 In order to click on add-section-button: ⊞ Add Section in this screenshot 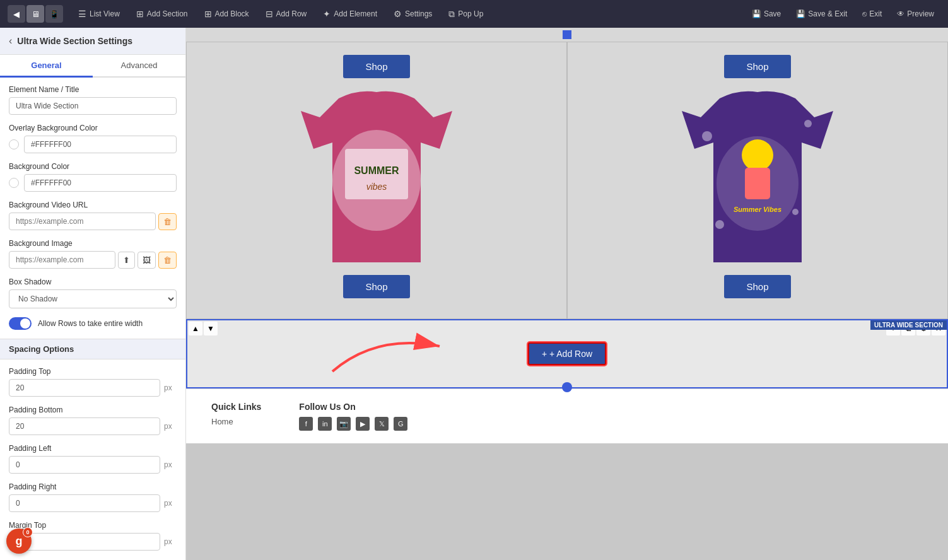, I will do `click(162, 14)`.